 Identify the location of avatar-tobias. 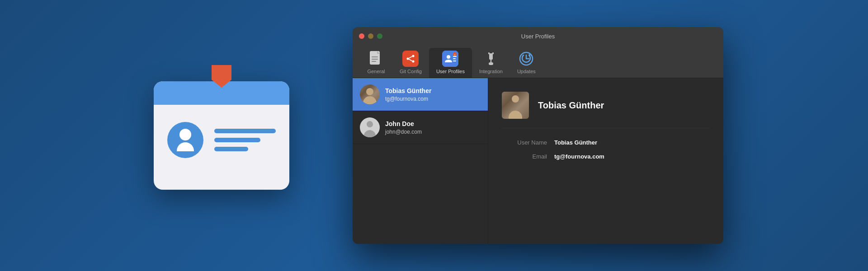
(370, 94).